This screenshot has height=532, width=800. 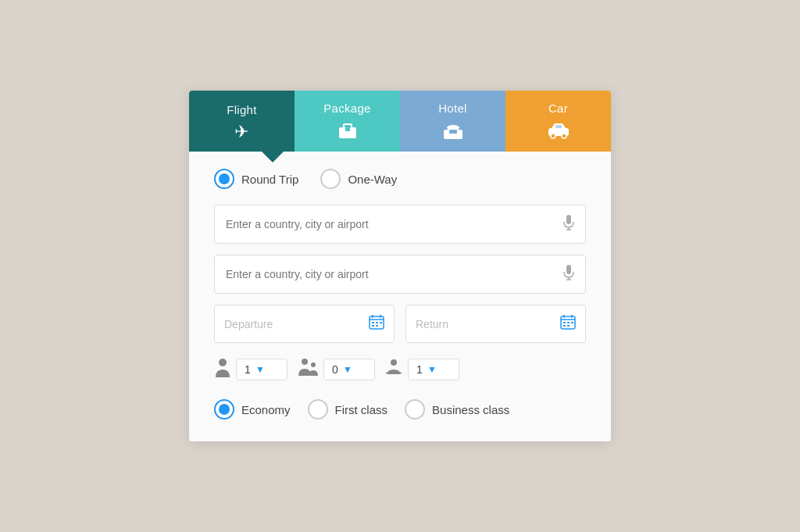 I want to click on round-trip-dot, so click(x=224, y=179).